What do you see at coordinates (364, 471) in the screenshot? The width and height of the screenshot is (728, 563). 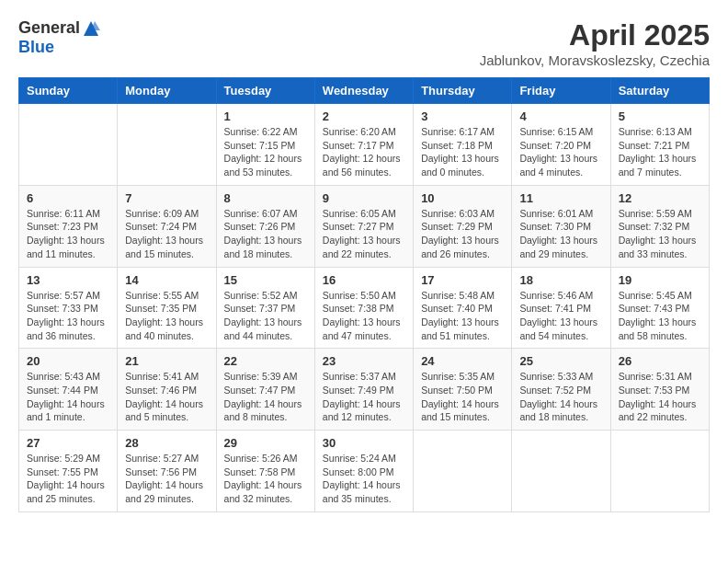 I see `calendar-week-row: 27Sunrise: 5:29 AM Sunset: 7:55 PM Dayli…` at bounding box center [364, 471].